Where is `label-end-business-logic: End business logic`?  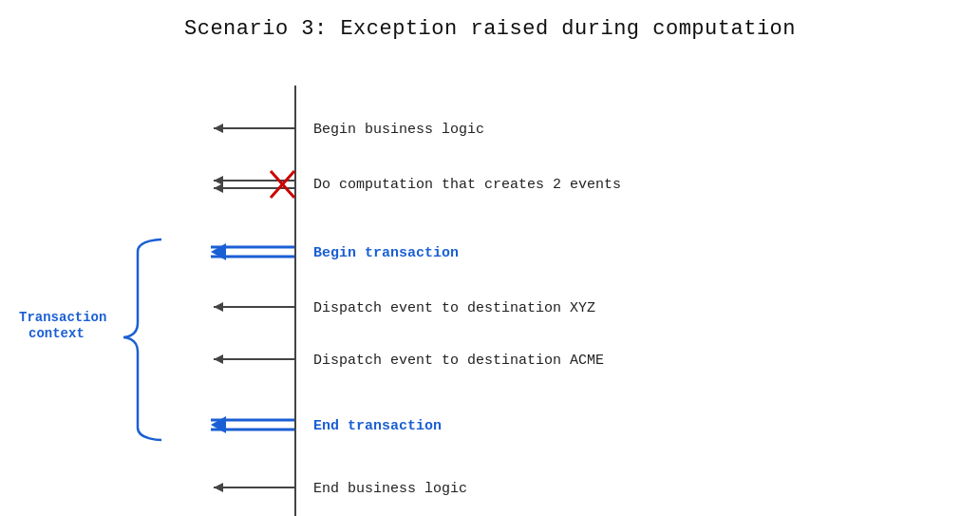 label-end-business-logic: End business logic is located at coordinates (390, 488).